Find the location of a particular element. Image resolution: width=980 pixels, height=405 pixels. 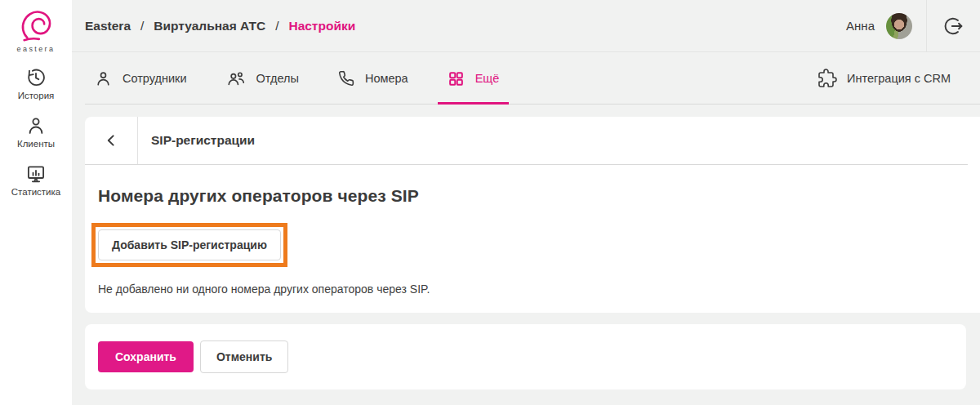

crm-label: Интеграция с CRM is located at coordinates (898, 78).